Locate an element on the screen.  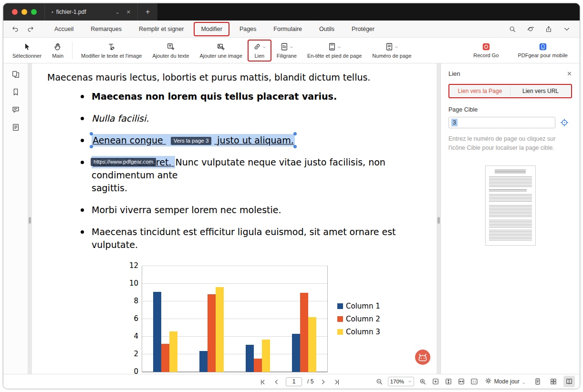
last-page-icon is located at coordinates (337, 382).